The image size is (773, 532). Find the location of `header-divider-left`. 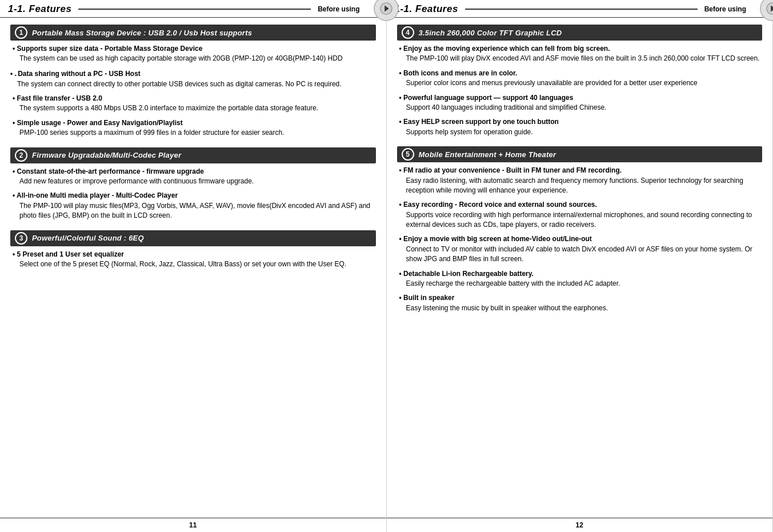

header-divider-left is located at coordinates (194, 9).